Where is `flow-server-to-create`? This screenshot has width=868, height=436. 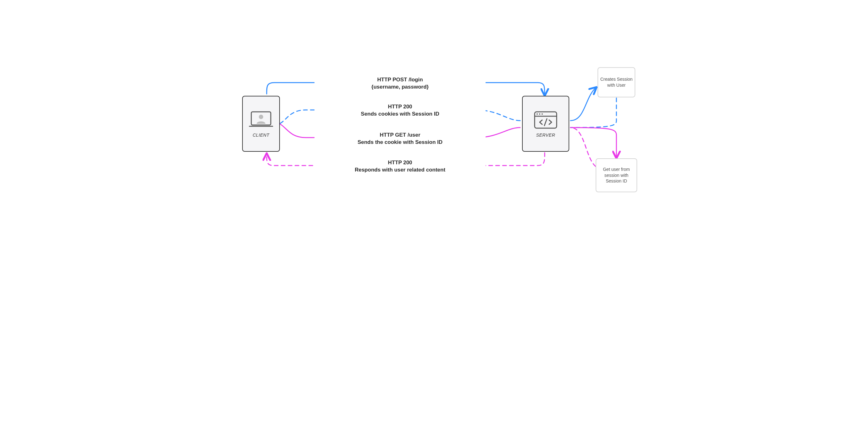
flow-server-to-create is located at coordinates (583, 104).